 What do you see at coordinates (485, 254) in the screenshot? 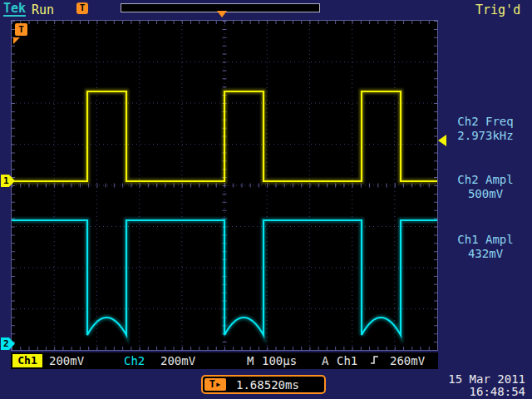
I see `measurement-value: 432mV` at bounding box center [485, 254].